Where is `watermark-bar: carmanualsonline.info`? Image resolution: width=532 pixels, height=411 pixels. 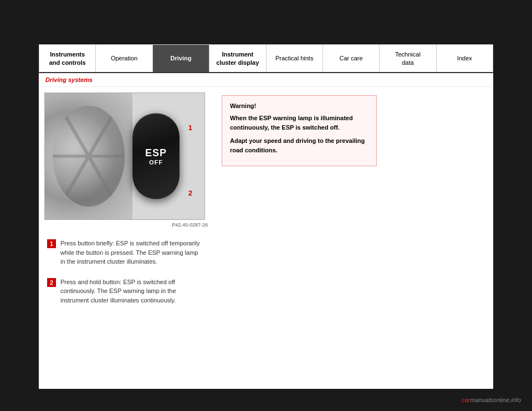
watermark-bar: carmanualsonline.info is located at coordinates (266, 400).